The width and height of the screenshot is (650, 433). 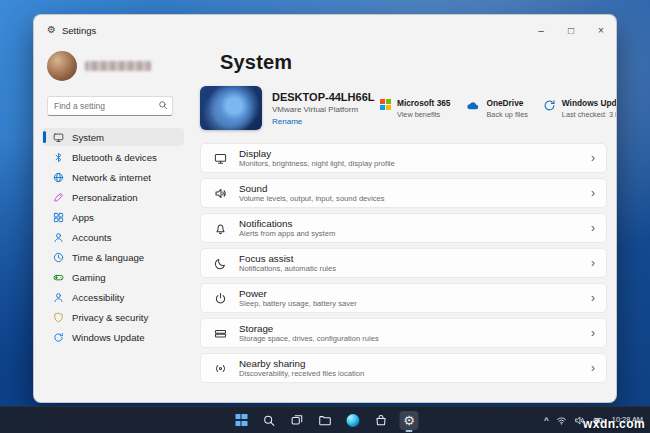 What do you see at coordinates (220, 158) in the screenshot?
I see `display-icon` at bounding box center [220, 158].